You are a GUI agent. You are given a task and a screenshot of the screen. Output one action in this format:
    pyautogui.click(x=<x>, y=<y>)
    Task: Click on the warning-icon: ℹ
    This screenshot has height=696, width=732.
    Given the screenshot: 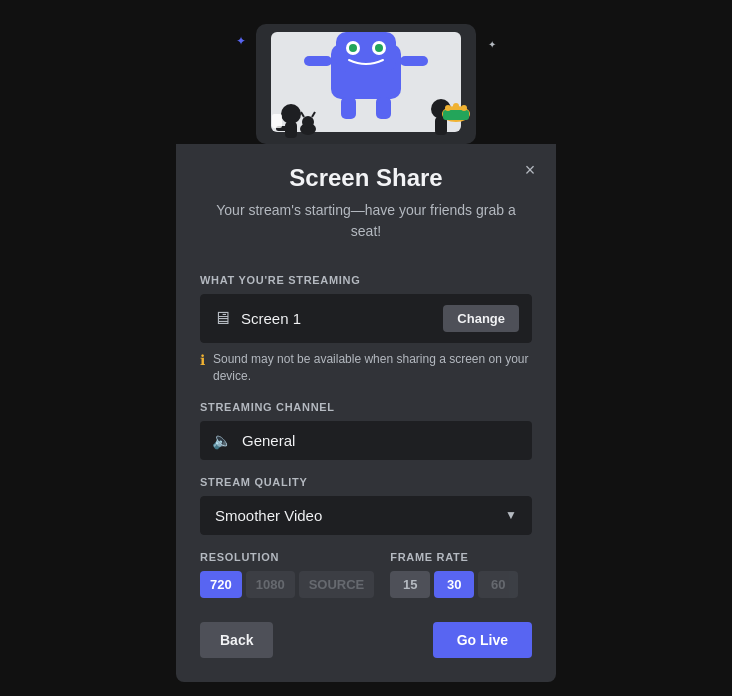 What is the action you would take?
    pyautogui.click(x=202, y=360)
    